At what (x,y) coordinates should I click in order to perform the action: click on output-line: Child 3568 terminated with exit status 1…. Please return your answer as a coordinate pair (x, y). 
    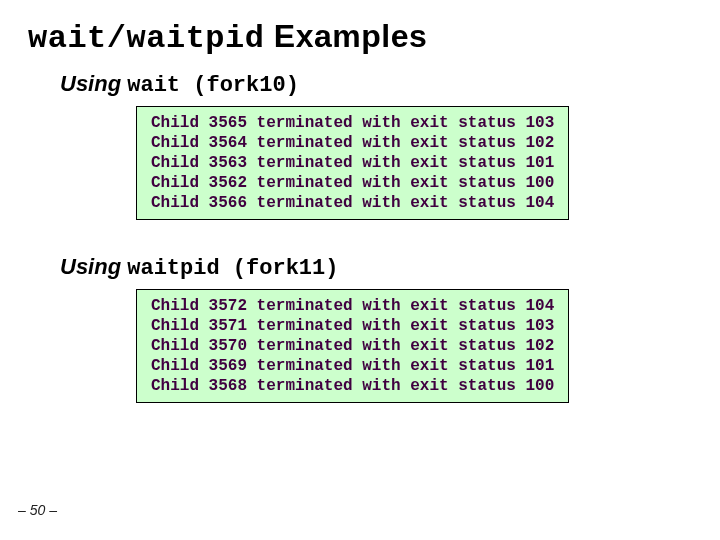
    Looking at the image, I should click on (352, 386).